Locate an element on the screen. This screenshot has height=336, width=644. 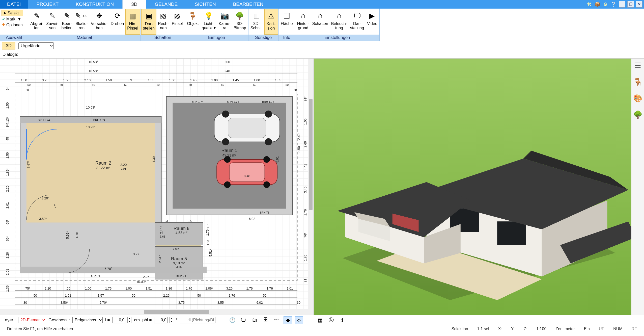
bottom-toolbar: Layer : 2D-Elemen Geschoss : Erdgeschos … is located at coordinates (322, 320).